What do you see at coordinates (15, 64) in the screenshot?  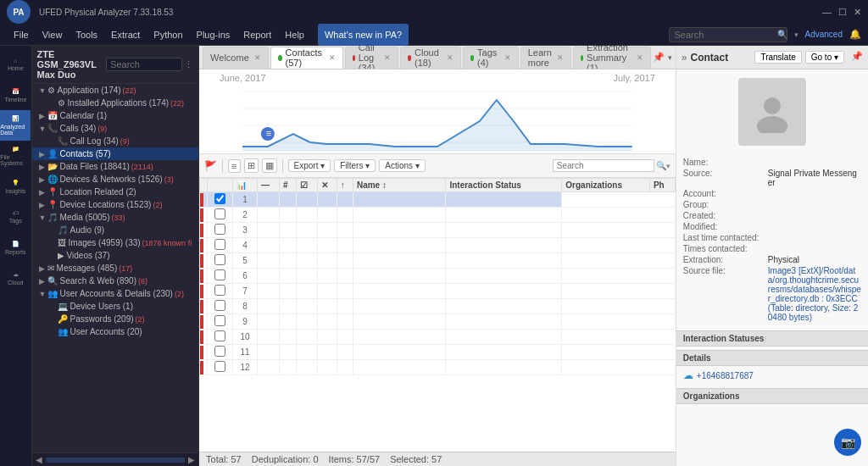 I see `sidebar-item-home: ⌂ Home` at bounding box center [15, 64].